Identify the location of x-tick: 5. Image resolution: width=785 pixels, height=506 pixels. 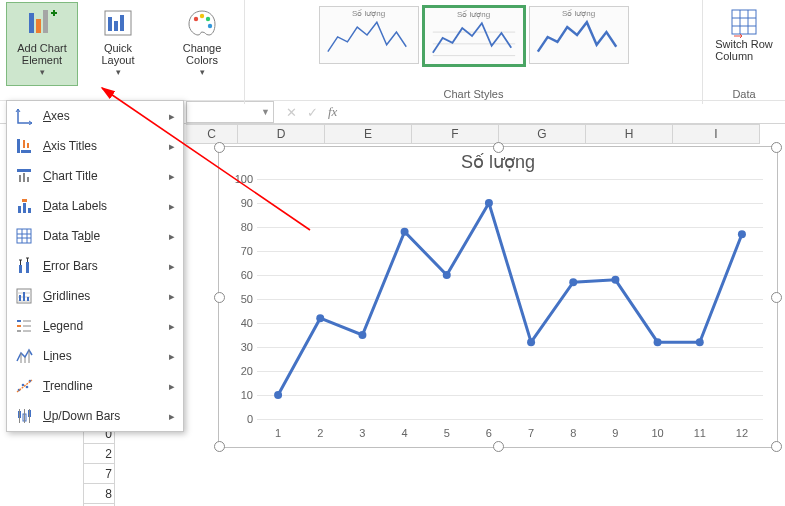
(447, 433).